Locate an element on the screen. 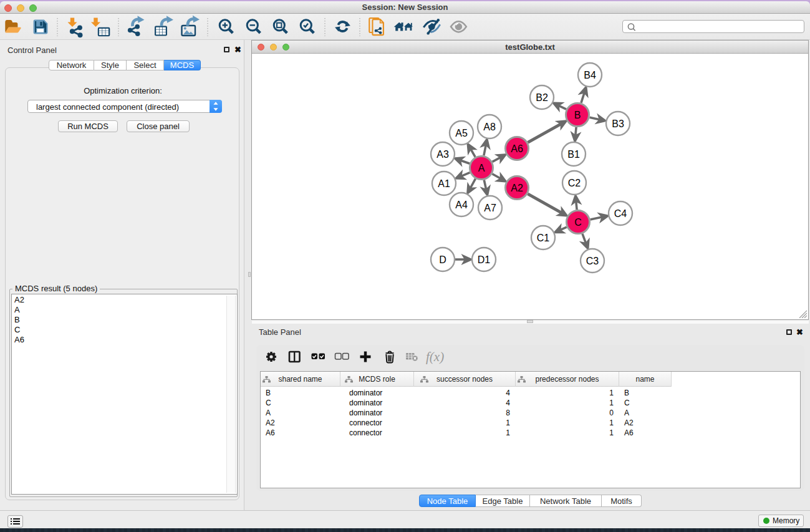  svg-text: A5 is located at coordinates (461, 133).